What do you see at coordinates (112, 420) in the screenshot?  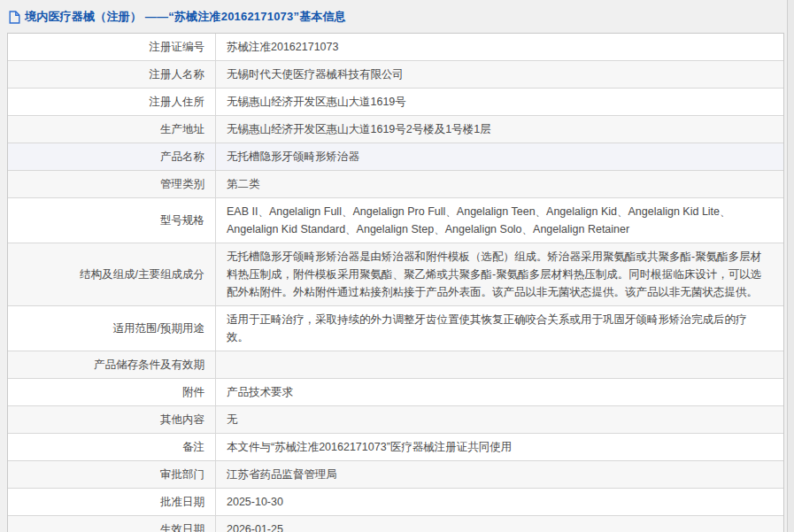 I see `row-label: 其他内容` at bounding box center [112, 420].